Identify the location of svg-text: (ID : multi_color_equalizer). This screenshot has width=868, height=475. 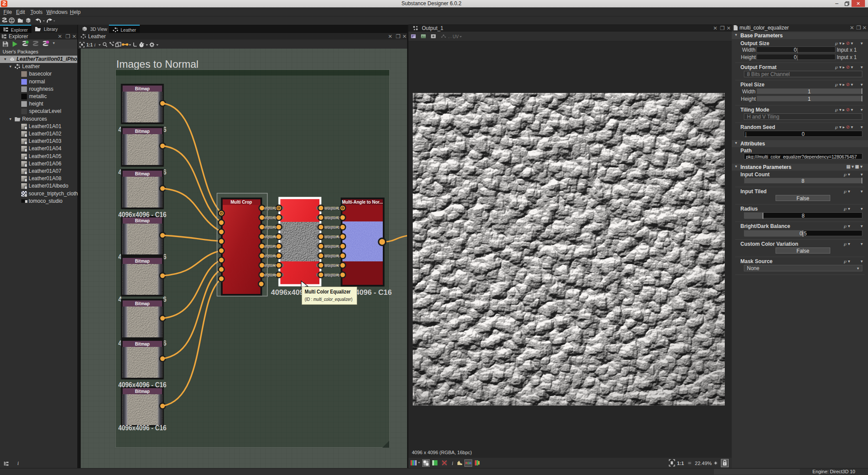
(329, 299).